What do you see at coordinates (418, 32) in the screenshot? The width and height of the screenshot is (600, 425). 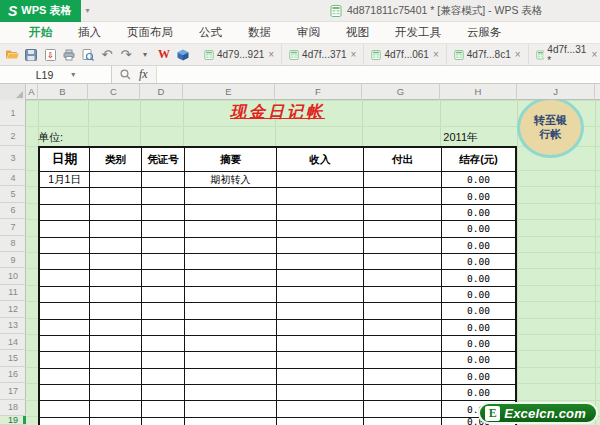 I see `menu-item-8: 开发工具` at bounding box center [418, 32].